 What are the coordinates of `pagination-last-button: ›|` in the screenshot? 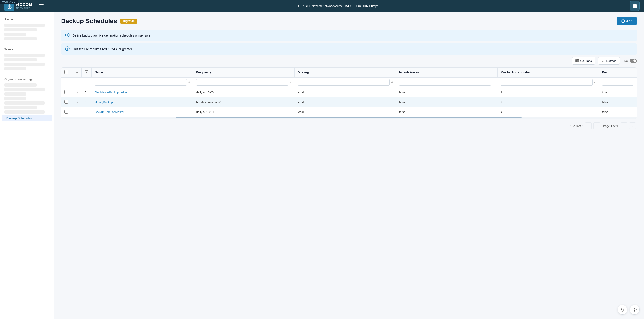 It's located at (632, 126).